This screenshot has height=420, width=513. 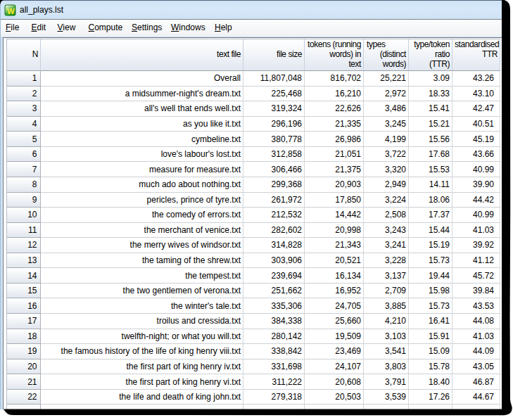 I want to click on cell-ttr: 17.26, so click(x=431, y=397).